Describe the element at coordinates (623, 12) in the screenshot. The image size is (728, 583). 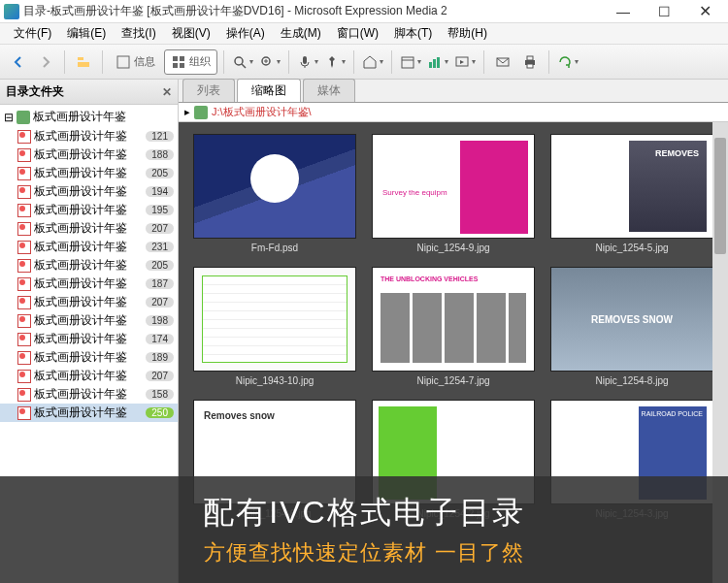
I see `minimize-button: —` at that location.